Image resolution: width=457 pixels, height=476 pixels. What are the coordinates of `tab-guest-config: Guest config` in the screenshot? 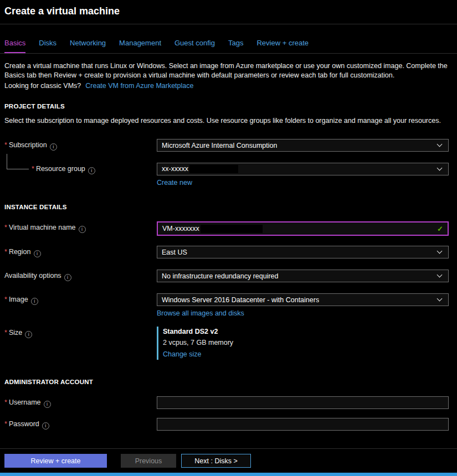 It's located at (195, 46).